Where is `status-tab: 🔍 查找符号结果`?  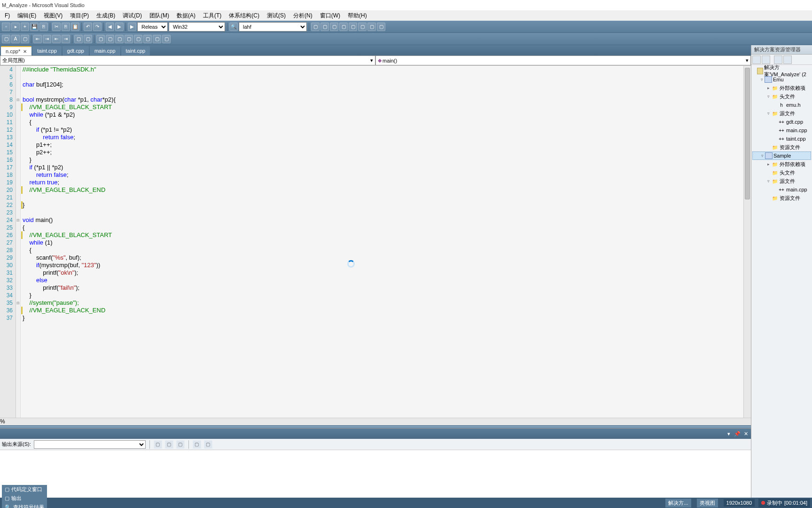 status-tab: 🔍 查找符号结果 is located at coordinates (24, 505).